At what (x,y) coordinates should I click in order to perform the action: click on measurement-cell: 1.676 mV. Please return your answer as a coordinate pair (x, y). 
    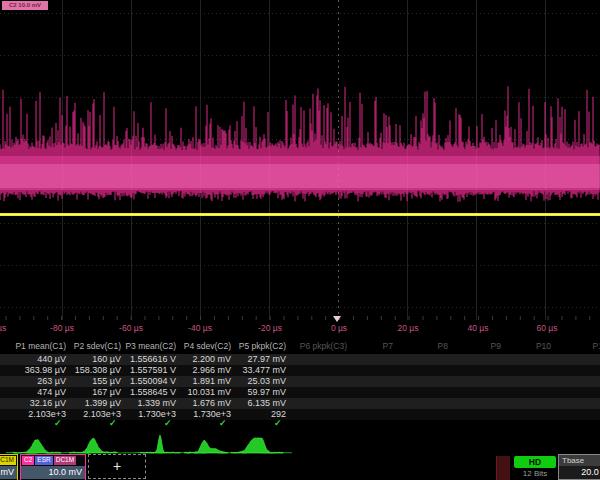
    Looking at the image, I should click on (200, 404).